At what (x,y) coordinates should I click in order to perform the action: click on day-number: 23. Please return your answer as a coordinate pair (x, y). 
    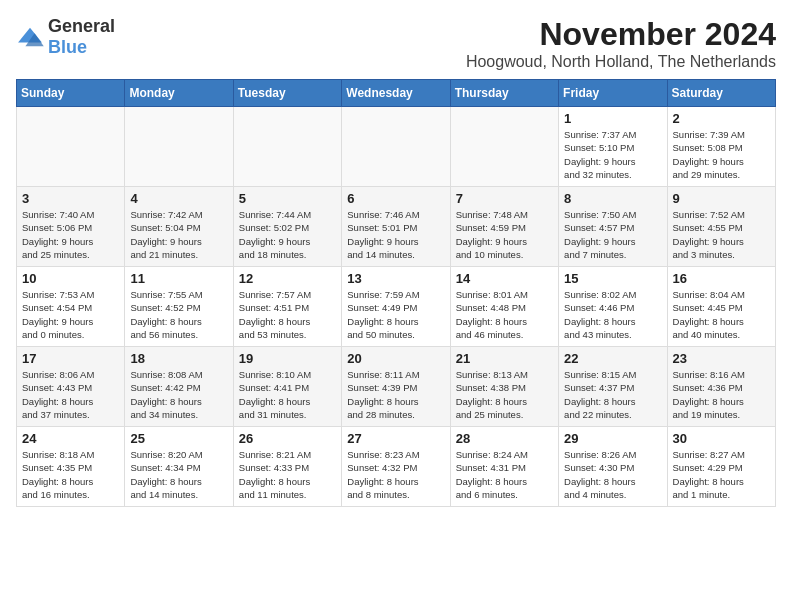
    Looking at the image, I should click on (722, 358).